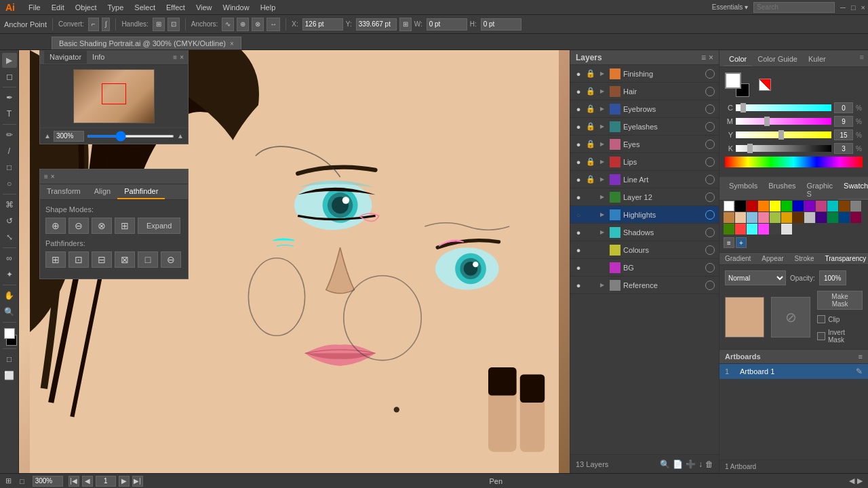 The height and width of the screenshot is (488, 868). I want to click on link-wh-btn: ⊞, so click(406, 24).